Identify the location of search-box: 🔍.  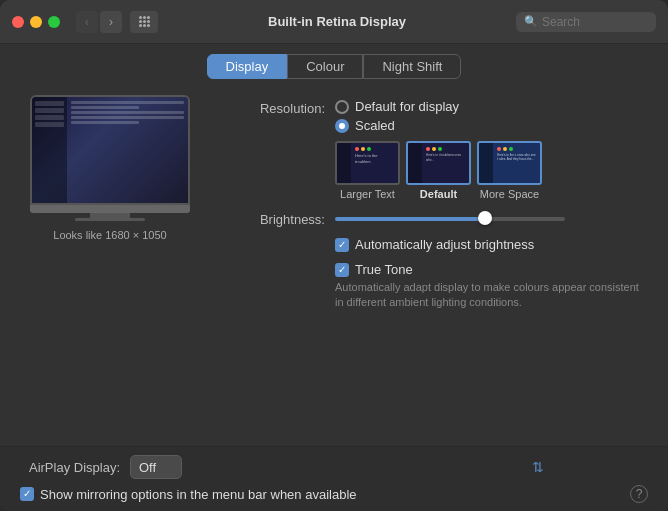
(586, 22).